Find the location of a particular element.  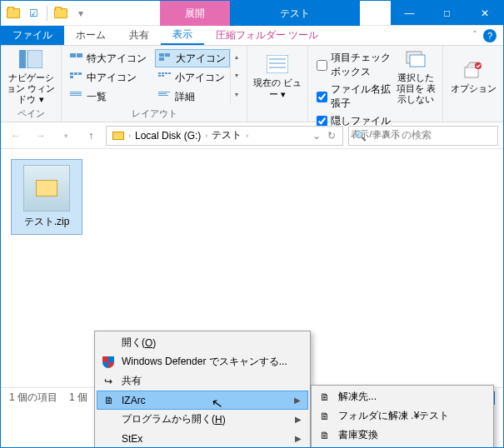

bc-dropdown-icon: ⌄ is located at coordinates (317, 136).